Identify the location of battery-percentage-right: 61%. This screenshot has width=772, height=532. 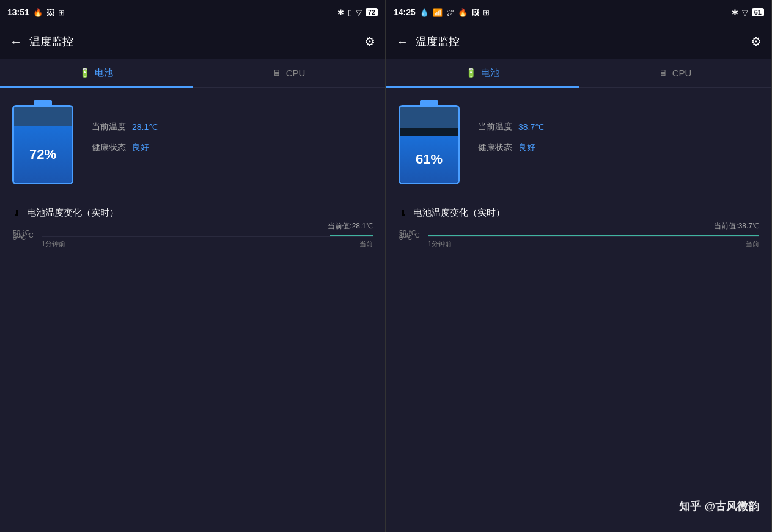
(429, 159).